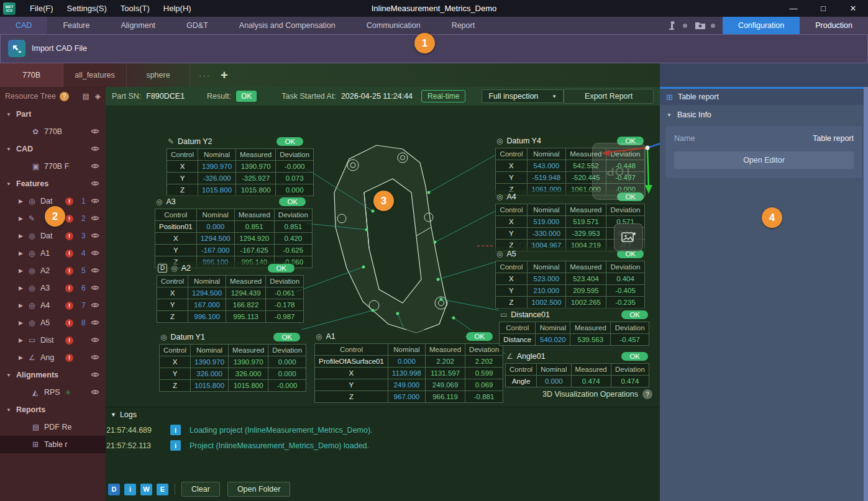  I want to click on layers-icon: ◈, so click(98, 96).